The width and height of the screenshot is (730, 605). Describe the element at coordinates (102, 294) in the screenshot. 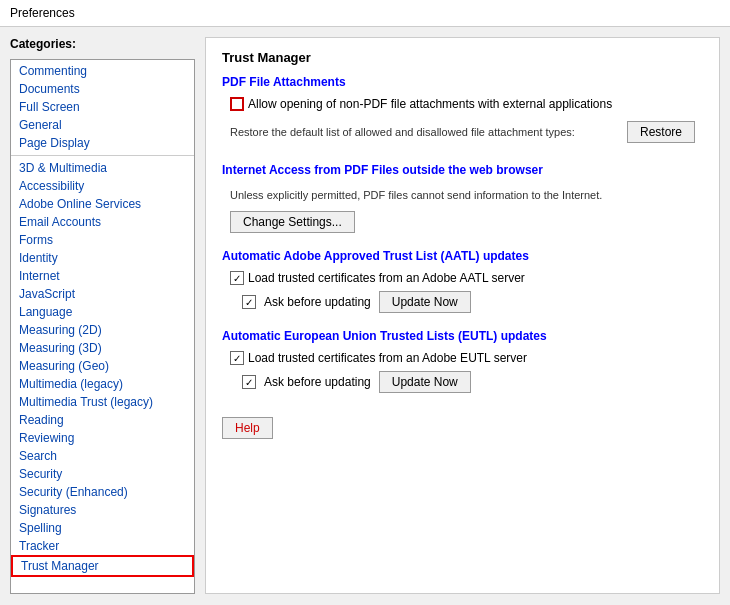

I see `sidebar-item-javascript: JavaScript` at that location.